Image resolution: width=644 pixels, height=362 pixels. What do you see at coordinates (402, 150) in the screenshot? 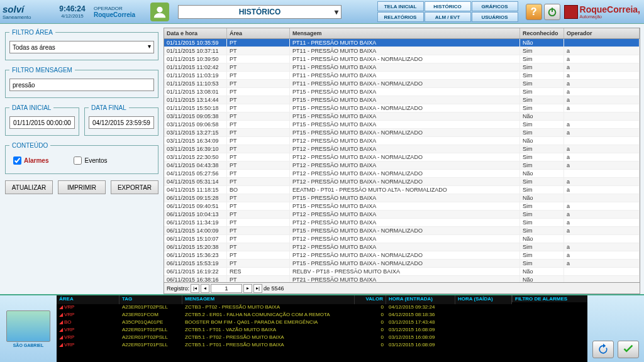
I see `table-row: 03/11/2015 16:39:10PTPT12 - PRESSÃO MUIT…` at bounding box center [402, 150].